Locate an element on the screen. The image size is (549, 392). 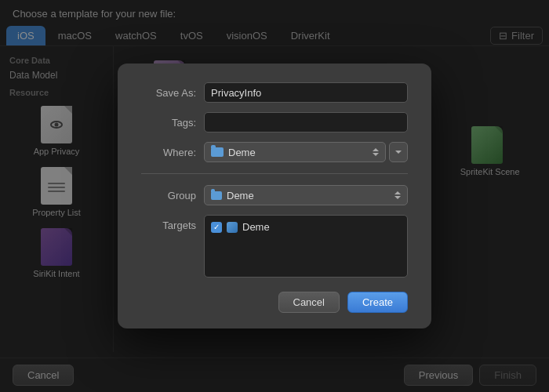
where-dropdown-chevron is located at coordinates (398, 152).